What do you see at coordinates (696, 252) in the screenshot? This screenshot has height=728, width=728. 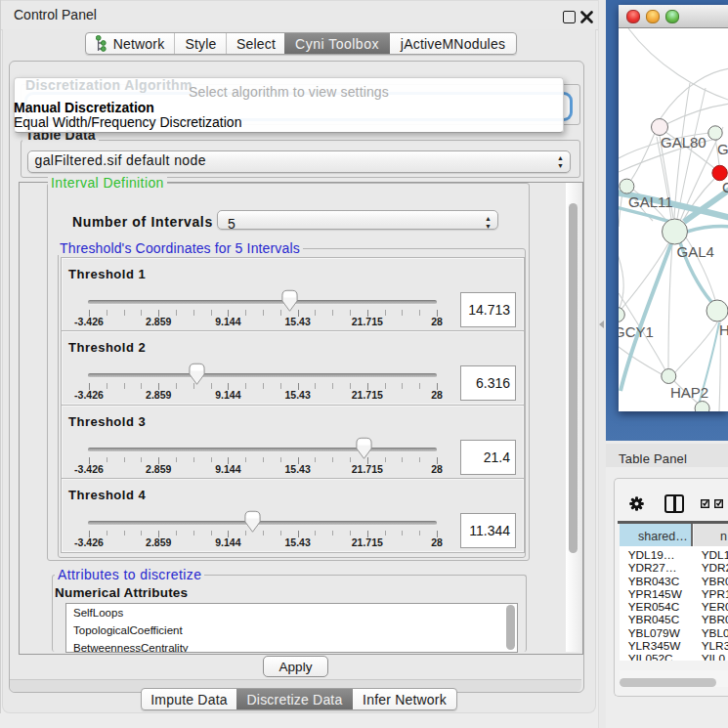 I see `svg-text: GAL4` at bounding box center [696, 252].